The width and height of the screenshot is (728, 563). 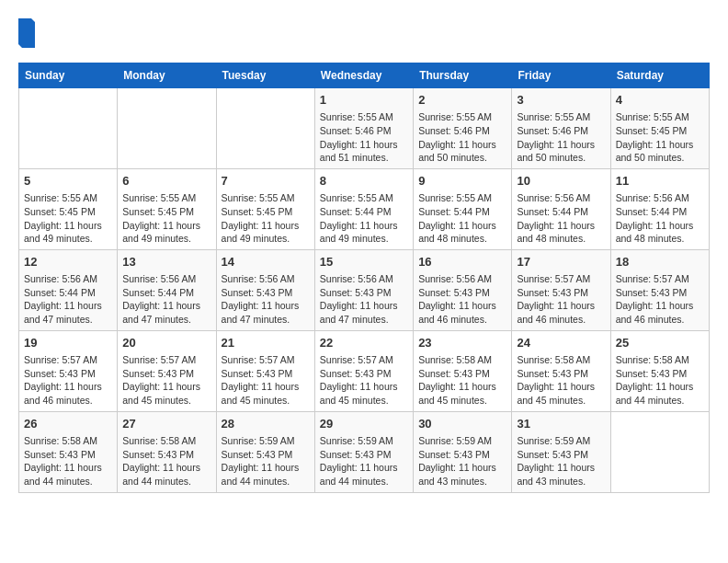 What do you see at coordinates (364, 33) in the screenshot?
I see `page-header` at bounding box center [364, 33].